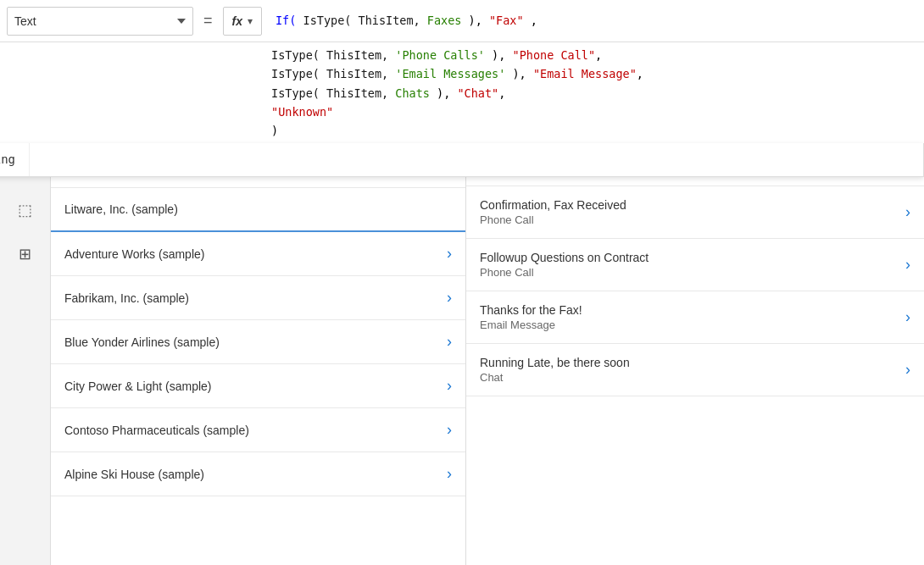 The image size is (924, 565). Describe the element at coordinates (242, 21) in the screenshot. I see `fx-button: fx ▾` at that location.